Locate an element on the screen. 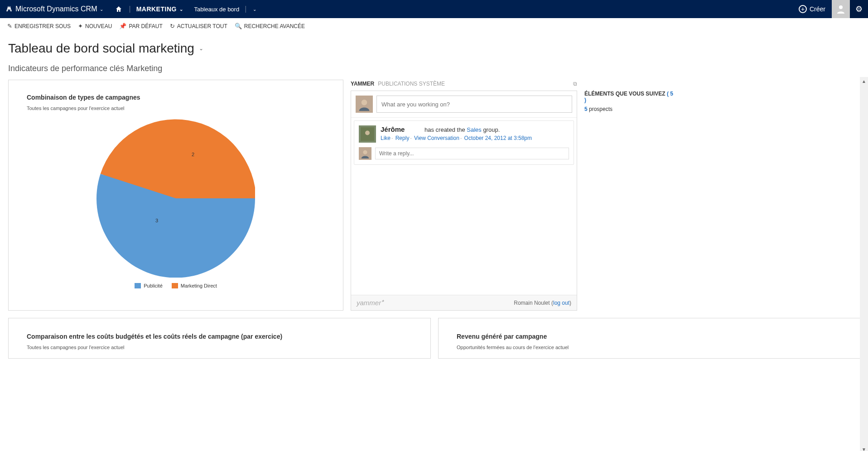 This screenshot has width=868, height=451. brand-label: Microsoft Dynamics CRM is located at coordinates (56, 9).